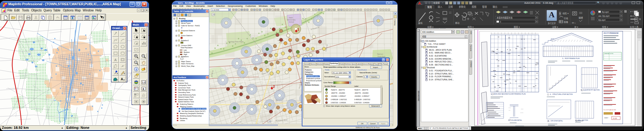 The height and width of the screenshot is (131, 644). What do you see at coordinates (571, 59) in the screenshot?
I see `svg-text: 3） ROOF FRAMING PLAN` at bounding box center [571, 59].